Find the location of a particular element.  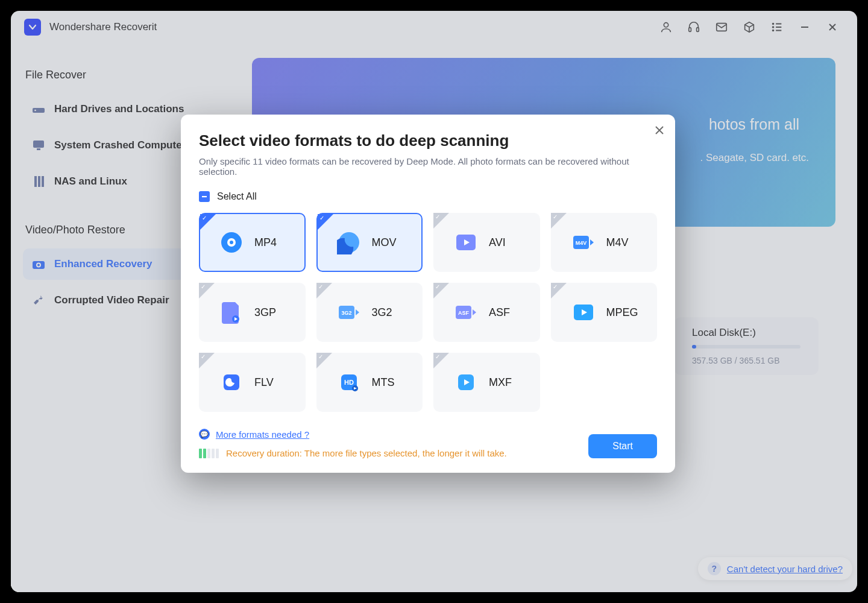

format-card-asf: ✓ ASF ASF is located at coordinates (487, 312).